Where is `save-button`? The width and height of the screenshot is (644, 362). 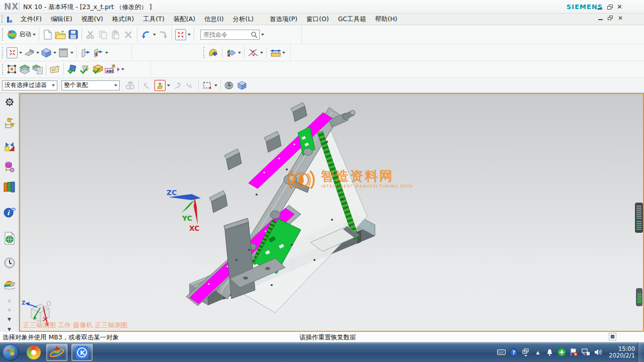 save-button is located at coordinates (73, 35).